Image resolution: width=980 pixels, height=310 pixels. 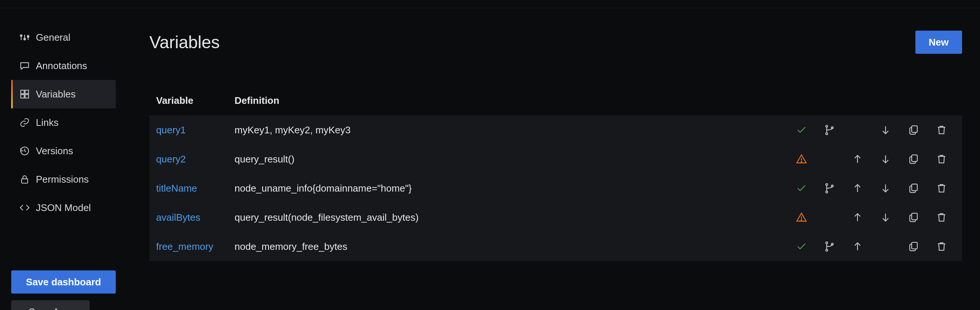 What do you see at coordinates (196, 218) in the screenshot?
I see `variable-name-link: availBytes` at bounding box center [196, 218].